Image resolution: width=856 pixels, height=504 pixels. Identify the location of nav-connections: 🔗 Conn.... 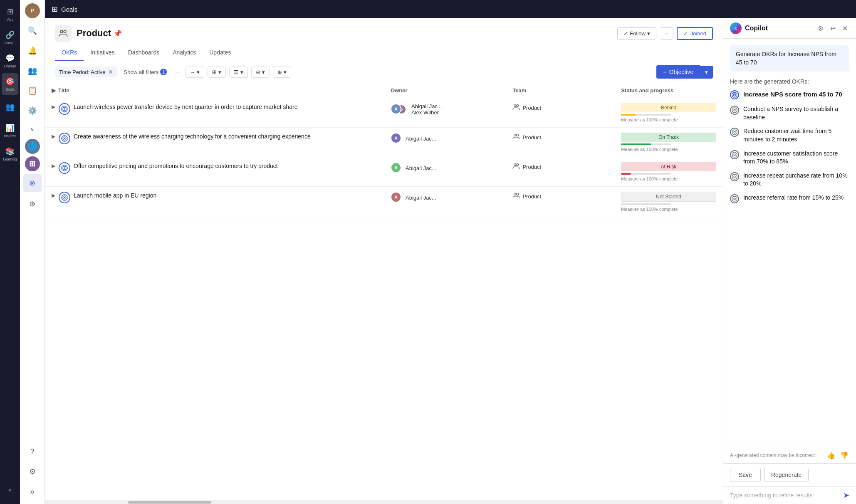
(10, 37).